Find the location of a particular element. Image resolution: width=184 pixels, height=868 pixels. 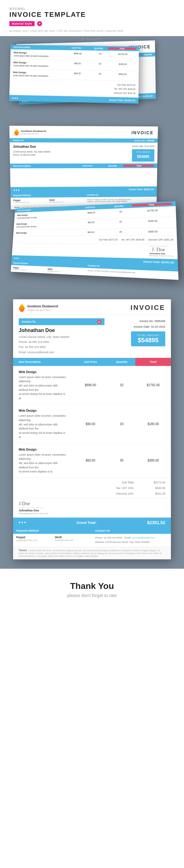

invoice-to-label: Invoice To is located at coordinates (29, 321).